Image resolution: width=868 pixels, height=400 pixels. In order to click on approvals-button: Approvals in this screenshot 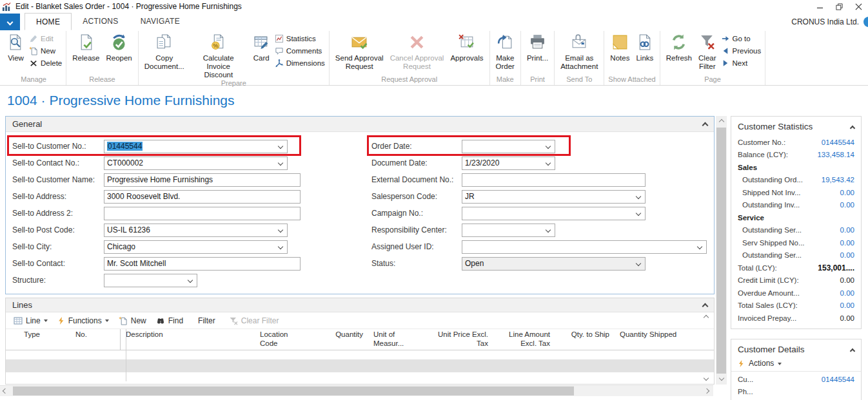, I will do `click(467, 46)`.